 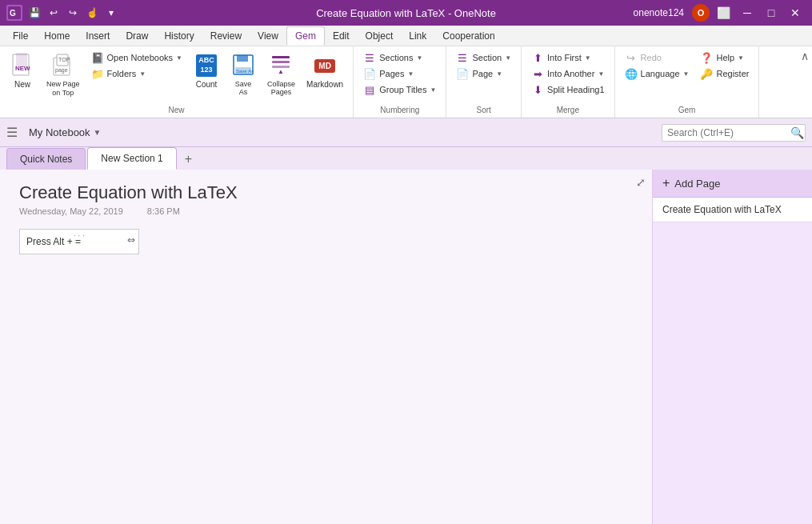 What do you see at coordinates (568, 74) in the screenshot?
I see `merge-stack: ⬆ Into First ▼ ➡ Into Another ▼ ⬇ Split …` at bounding box center [568, 74].